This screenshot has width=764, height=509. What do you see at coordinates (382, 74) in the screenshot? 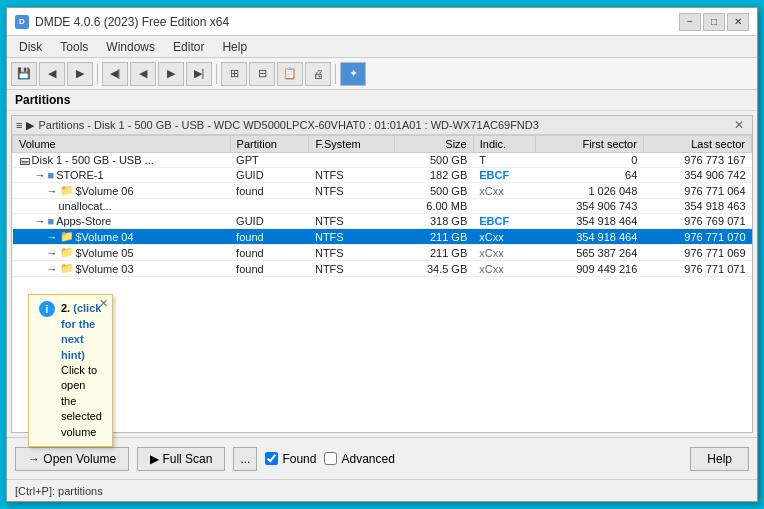
I see `toolbar: 💾 ◀ ▶ ◀| ◀ ▶ ▶| ⊞ ⊟ 📋 🖨 ✦` at bounding box center [382, 74].